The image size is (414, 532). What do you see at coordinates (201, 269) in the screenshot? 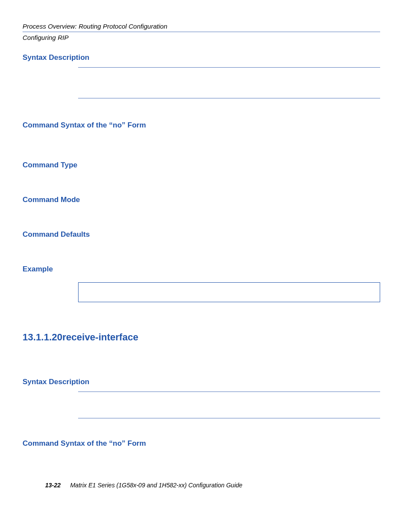
I see `heading-example: Example` at bounding box center [201, 269].